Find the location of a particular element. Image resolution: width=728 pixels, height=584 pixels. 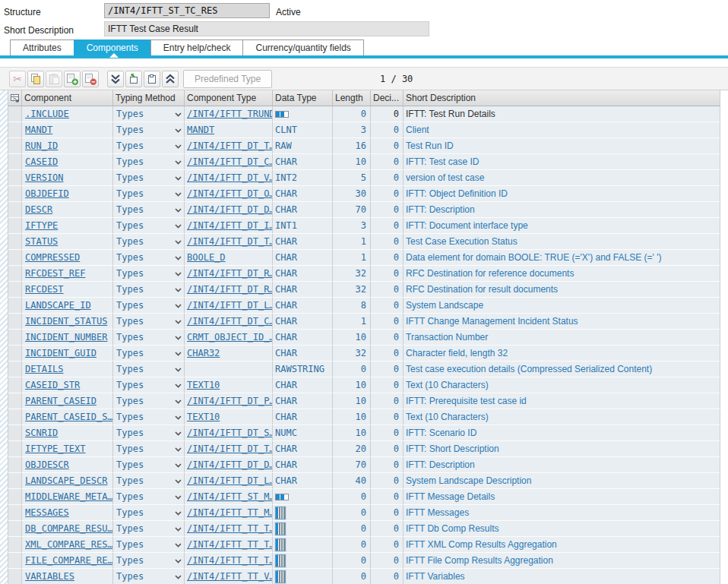

component-type-link: /INT4/IFTT_DT_V… is located at coordinates (229, 178).